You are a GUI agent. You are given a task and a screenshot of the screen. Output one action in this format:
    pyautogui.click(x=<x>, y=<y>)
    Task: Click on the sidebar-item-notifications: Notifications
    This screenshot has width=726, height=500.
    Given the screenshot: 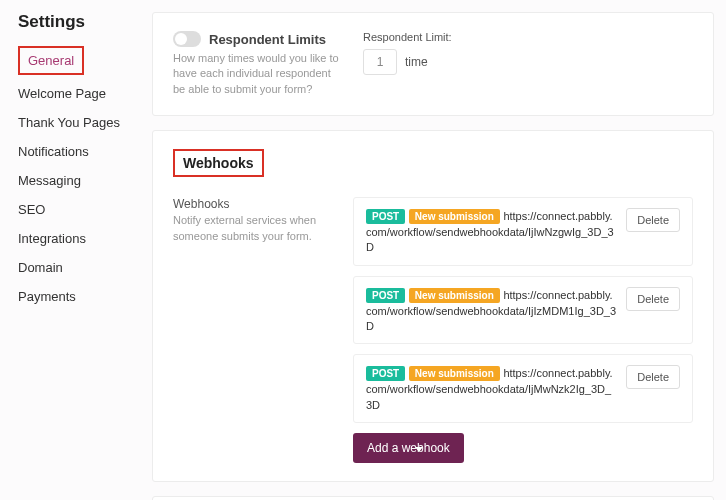 What is the action you would take?
    pyautogui.click(x=79, y=152)
    